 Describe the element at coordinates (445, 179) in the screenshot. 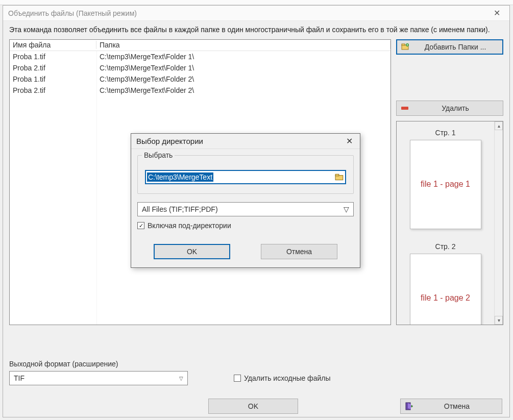

I see `preview-page-block: Стр. 1 file 1 - page 1` at that location.